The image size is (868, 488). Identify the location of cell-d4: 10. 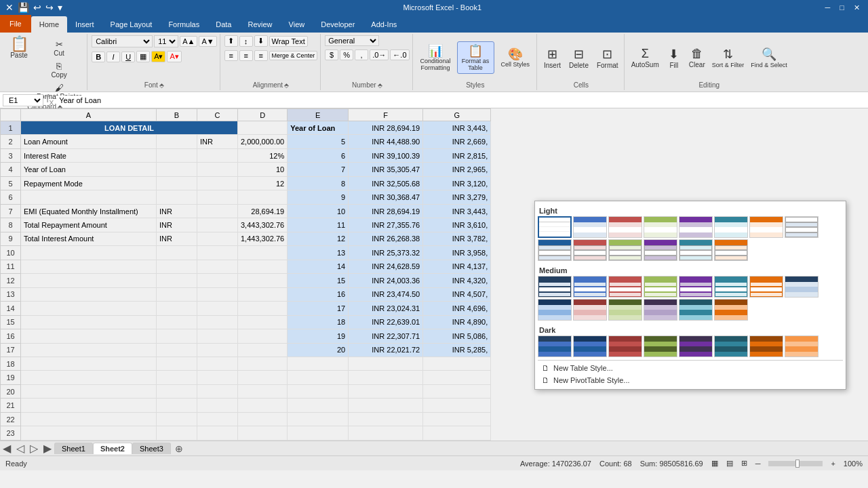
(263, 169).